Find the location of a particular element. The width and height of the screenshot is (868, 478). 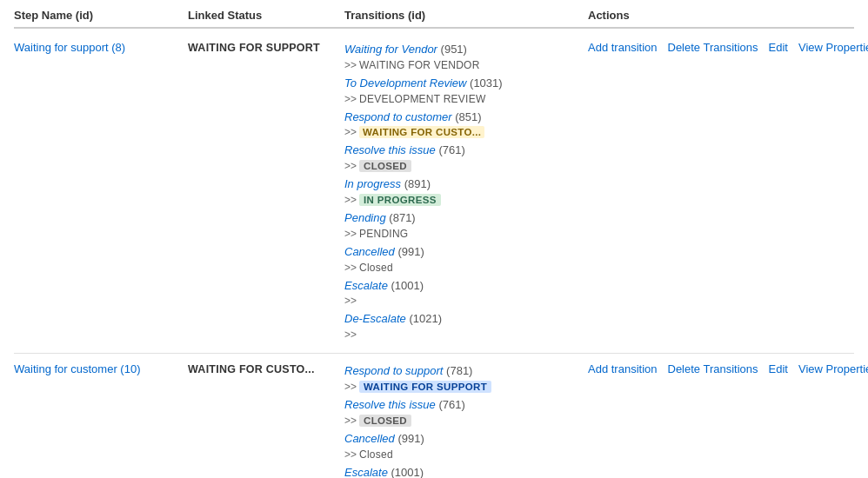

transition-arrow-line: >> IN PROGRESS is located at coordinates (462, 200).